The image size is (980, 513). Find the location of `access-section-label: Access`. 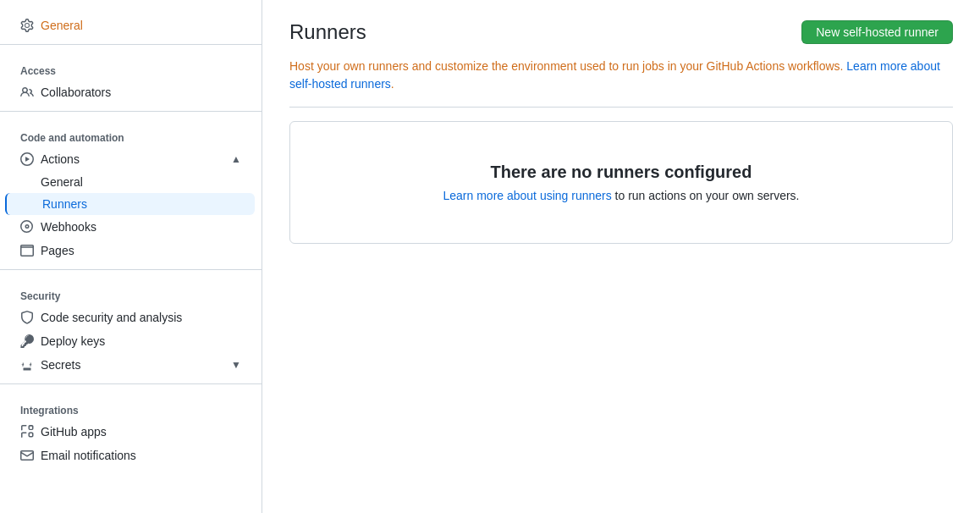

access-section-label: Access is located at coordinates (130, 66).